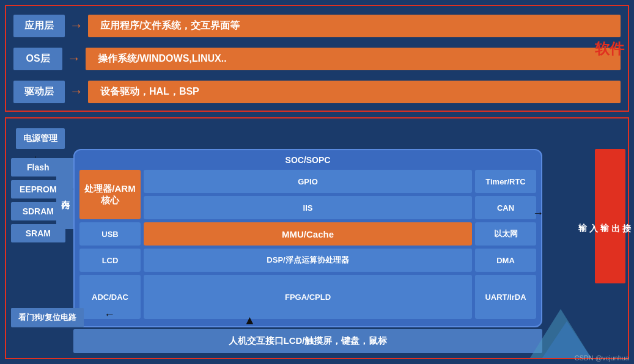 The height and width of the screenshot is (364, 634). Describe the element at coordinates (110, 194) in the screenshot. I see `processor-cell: 处理器/ARM核心` at that location.